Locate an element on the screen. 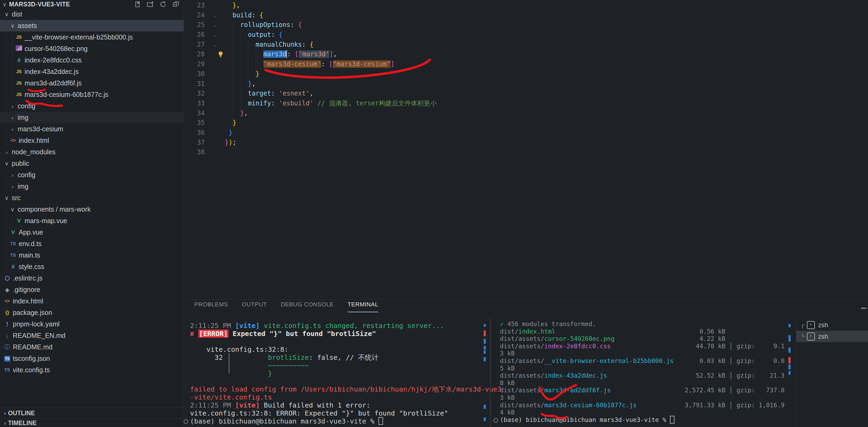  indent-guide is located at coordinates (256, 64).